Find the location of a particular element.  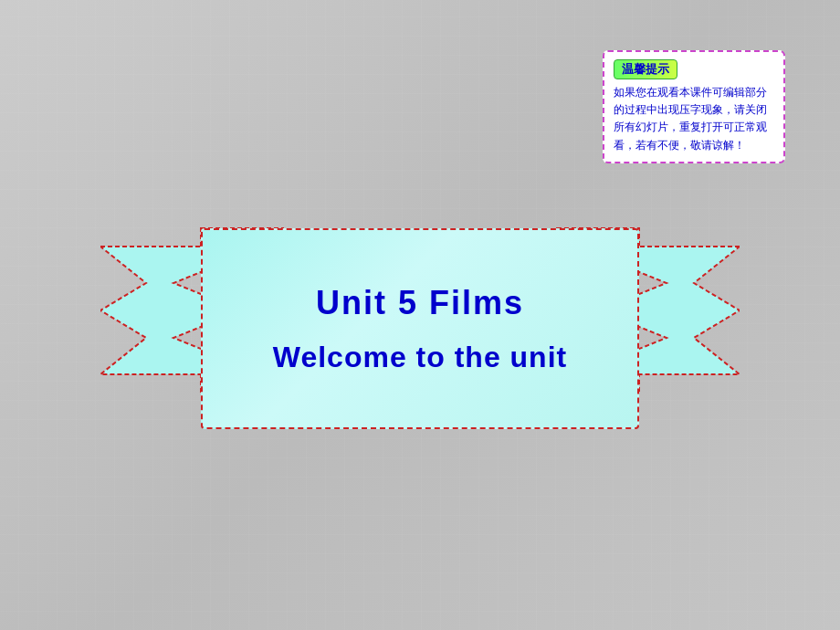

unit-subtitle: Welcome to the unit is located at coordinates (420, 358).